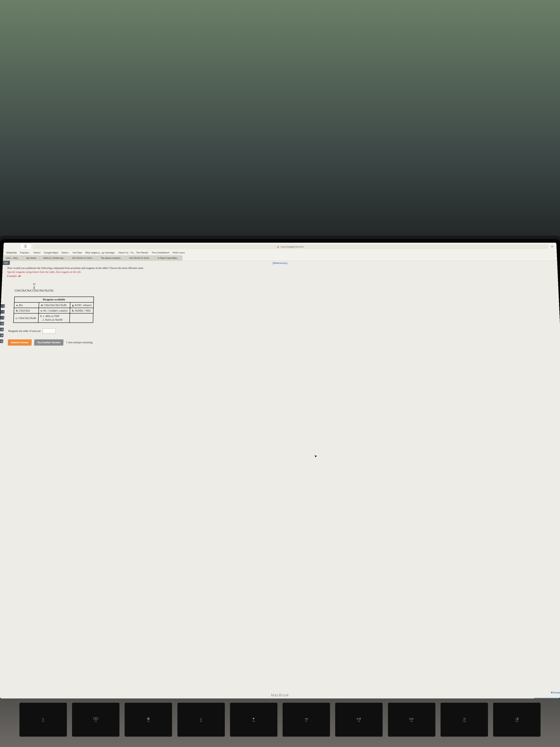  Describe the element at coordinates (517, 720) in the screenshot. I see `fn-key-f11: ◁)F11` at that location.